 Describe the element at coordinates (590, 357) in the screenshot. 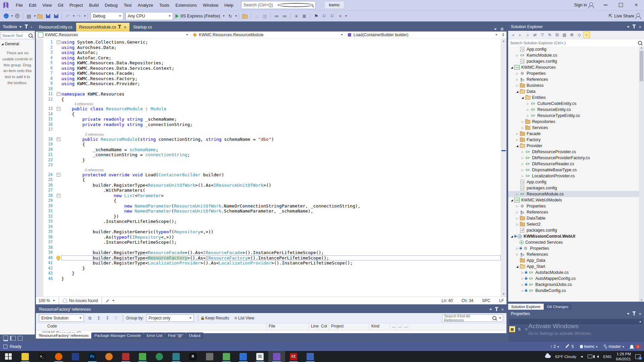

I see `network-icon` at that location.